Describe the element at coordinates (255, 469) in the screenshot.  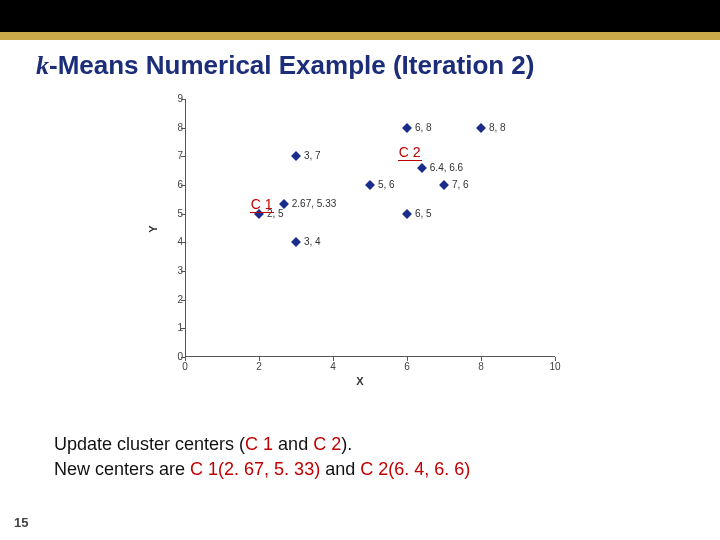
I see `c1-coords: C 1(2. 67, 5. 33)` at that location.